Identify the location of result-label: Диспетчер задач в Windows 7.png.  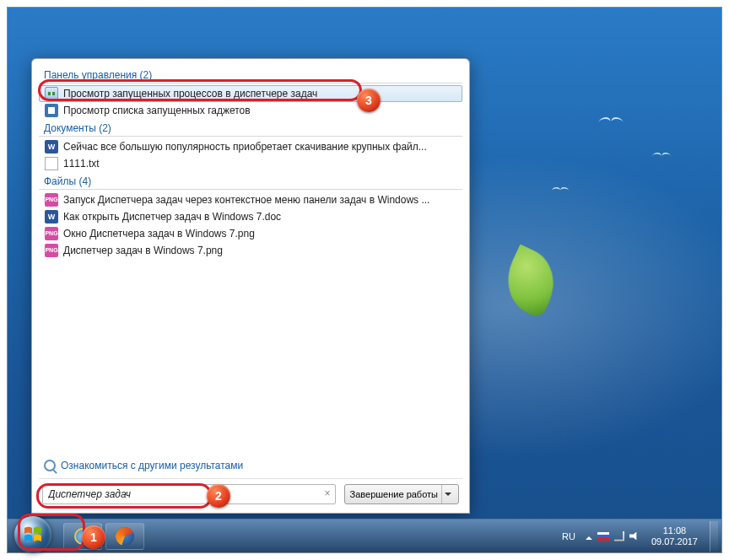
(143, 250).